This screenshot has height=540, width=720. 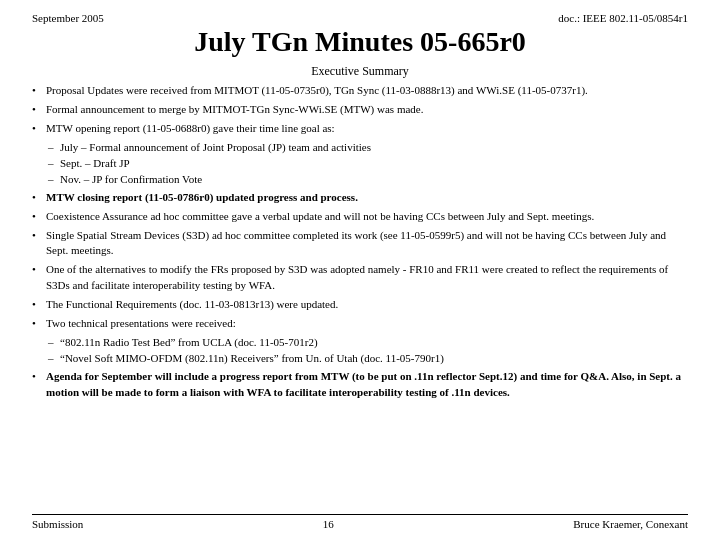 I want to click on bullet-text: MTW opening report (11-05-0688r0) gave t…, so click(x=367, y=129).